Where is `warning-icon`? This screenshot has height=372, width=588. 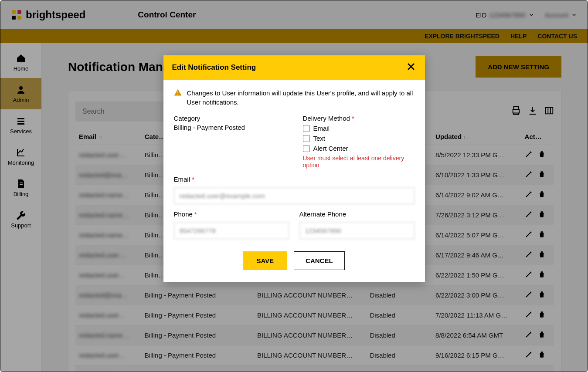
warning-icon is located at coordinates (178, 98).